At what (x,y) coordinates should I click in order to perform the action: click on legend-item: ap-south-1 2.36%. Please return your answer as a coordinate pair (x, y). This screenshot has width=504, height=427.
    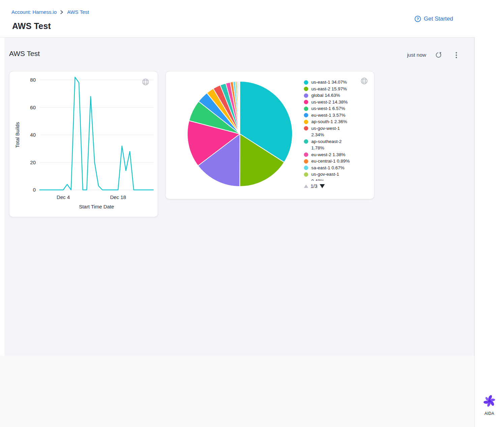
    Looking at the image, I should click on (338, 122).